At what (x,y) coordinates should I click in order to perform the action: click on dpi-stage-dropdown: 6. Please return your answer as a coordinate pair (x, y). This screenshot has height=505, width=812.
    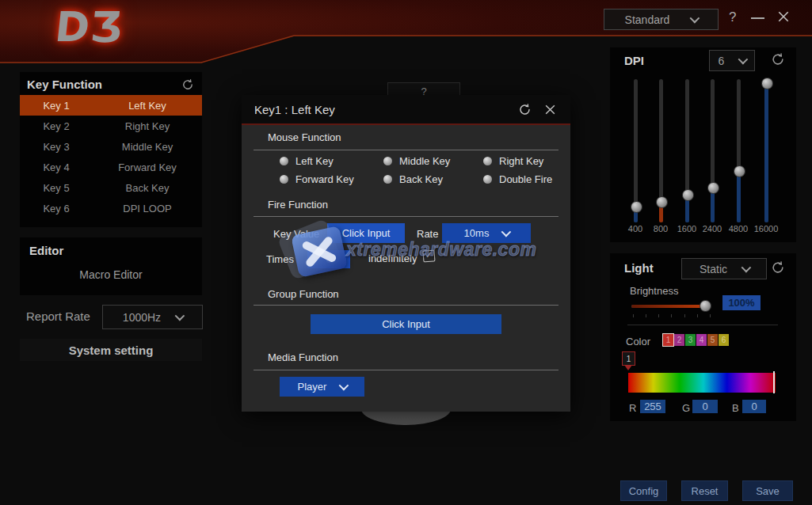
    Looking at the image, I should click on (732, 60).